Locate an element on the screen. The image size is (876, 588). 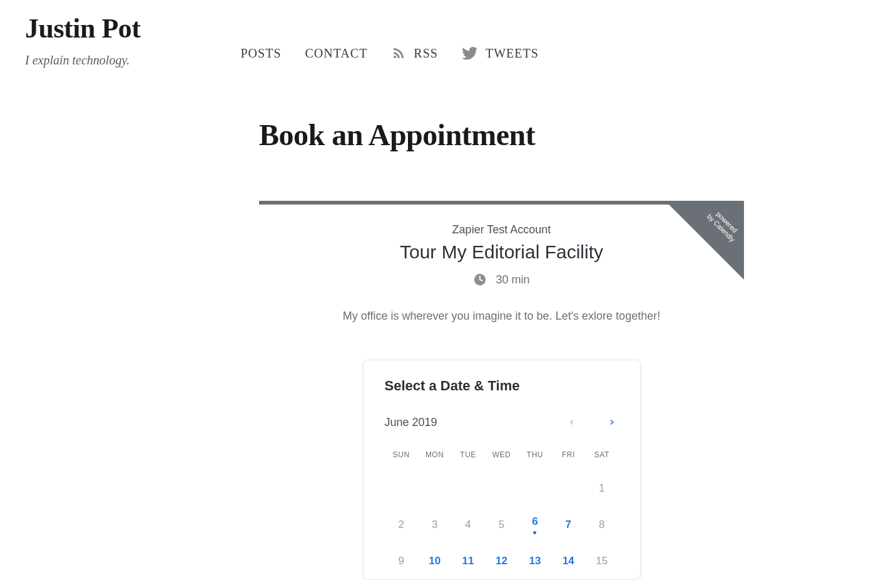
twitter-icon is located at coordinates (470, 53).